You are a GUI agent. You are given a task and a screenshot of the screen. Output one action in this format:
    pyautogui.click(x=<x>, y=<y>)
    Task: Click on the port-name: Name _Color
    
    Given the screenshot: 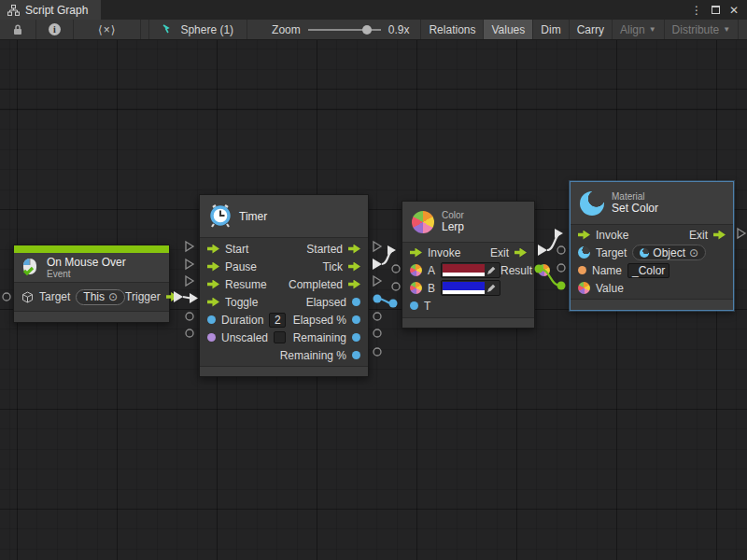 What is the action you would take?
    pyautogui.click(x=624, y=271)
    